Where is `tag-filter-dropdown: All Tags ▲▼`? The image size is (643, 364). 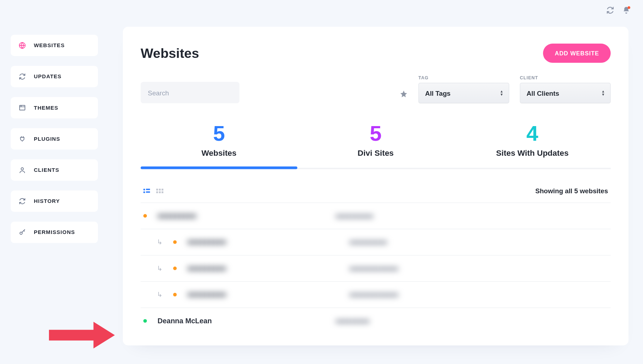 tag-filter-dropdown: All Tags ▲▼ is located at coordinates (464, 93).